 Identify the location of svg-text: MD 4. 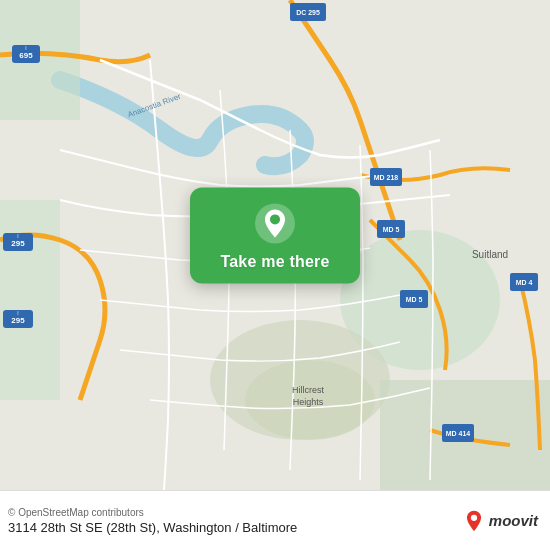
(524, 282).